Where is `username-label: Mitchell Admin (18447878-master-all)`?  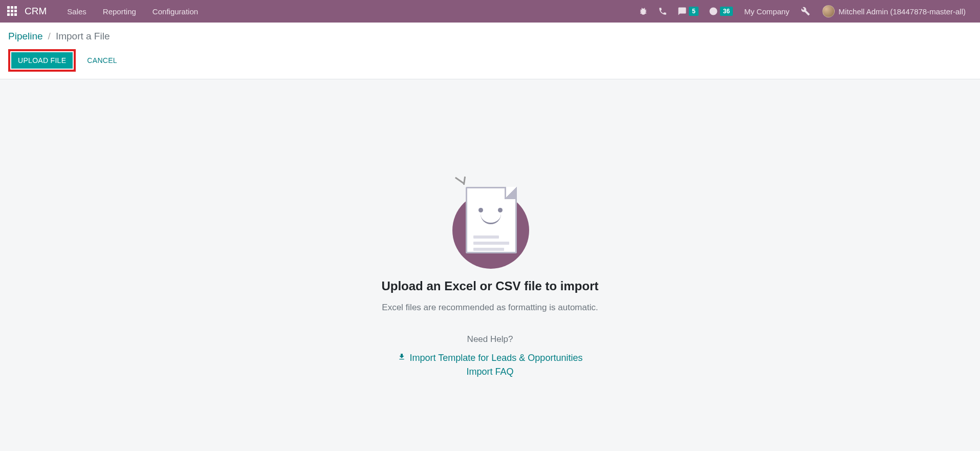
username-label: Mitchell Admin (18447878-master-all) is located at coordinates (905, 11).